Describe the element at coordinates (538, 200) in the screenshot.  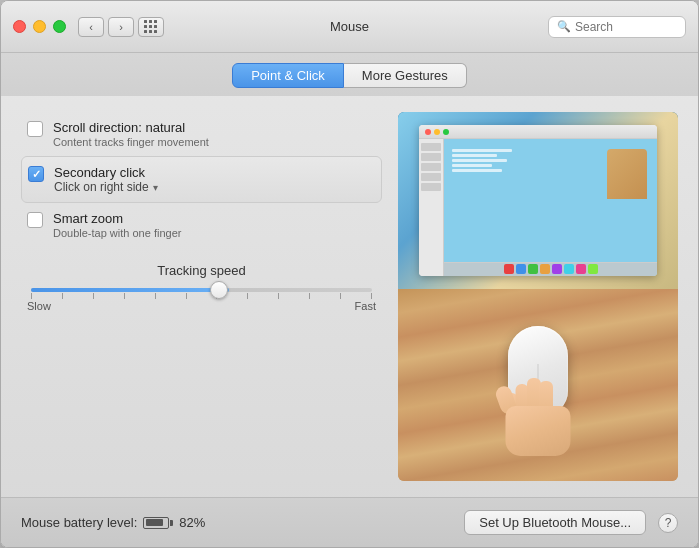
I see `preview-screenshot` at that location.